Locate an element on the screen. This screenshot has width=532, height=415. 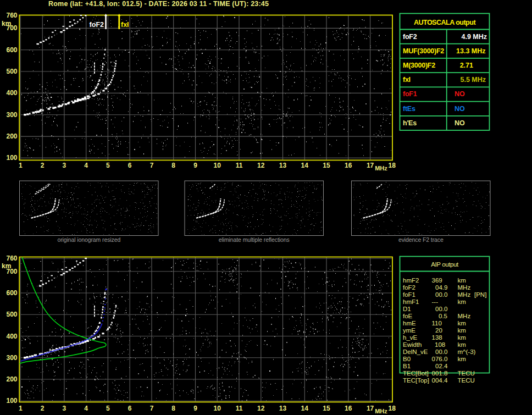
svg-text: evidence F2 trace is located at coordinates (421, 240).